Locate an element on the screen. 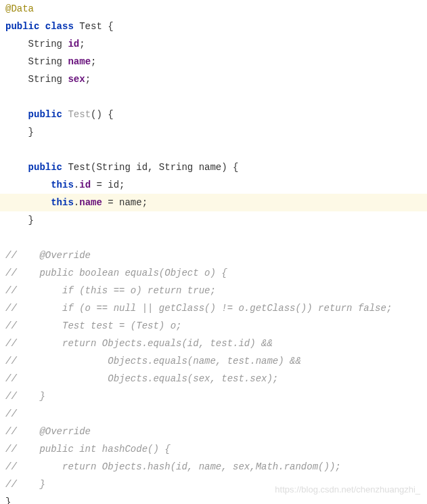 This screenshot has width=427, height=504. code-line: // public boolean equals(Object o) { is located at coordinates (214, 273).